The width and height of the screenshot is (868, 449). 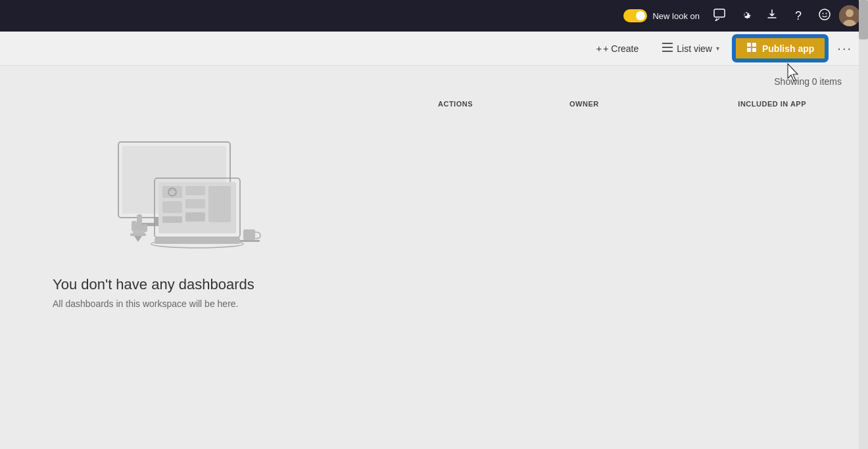 I want to click on top-navigation: New look on ?, so click(x=434, y=16).